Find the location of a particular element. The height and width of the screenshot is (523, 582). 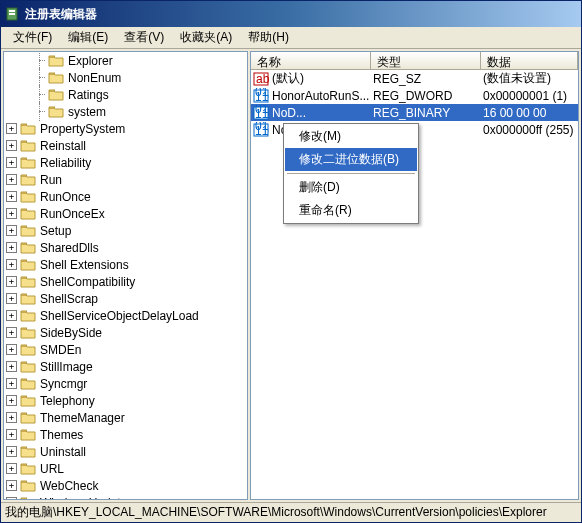

ctx-delete: 删除(D) is located at coordinates (351, 188).